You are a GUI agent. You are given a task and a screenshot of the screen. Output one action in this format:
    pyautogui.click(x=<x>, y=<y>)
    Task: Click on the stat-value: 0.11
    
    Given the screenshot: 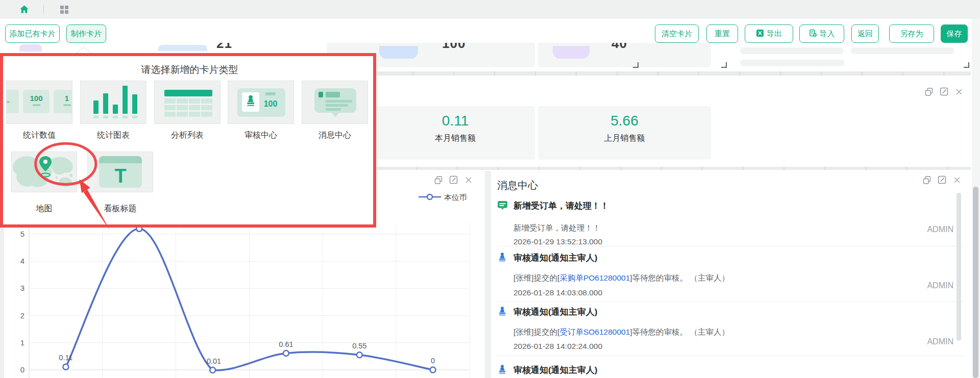 What is the action you would take?
    pyautogui.click(x=455, y=121)
    